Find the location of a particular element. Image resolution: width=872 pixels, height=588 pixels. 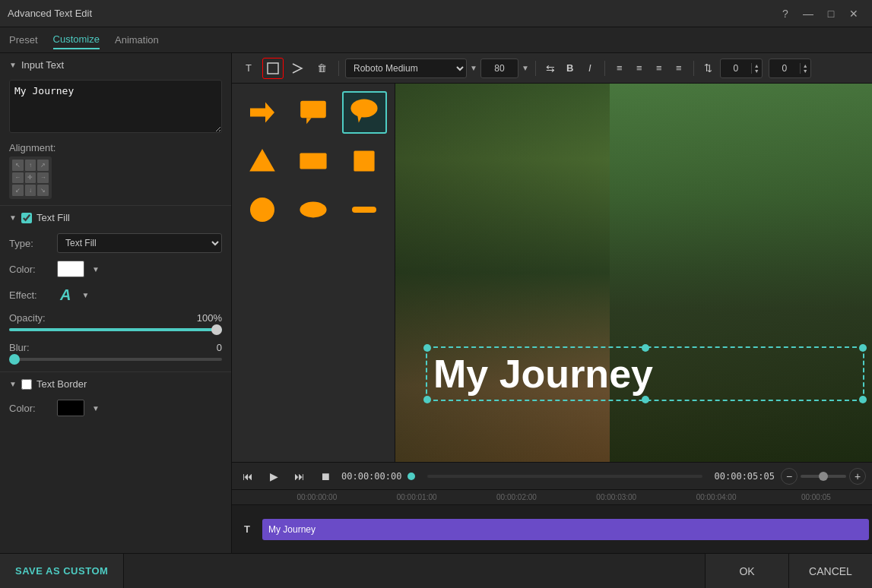

opacity-label: Opacity: is located at coordinates (27, 318).